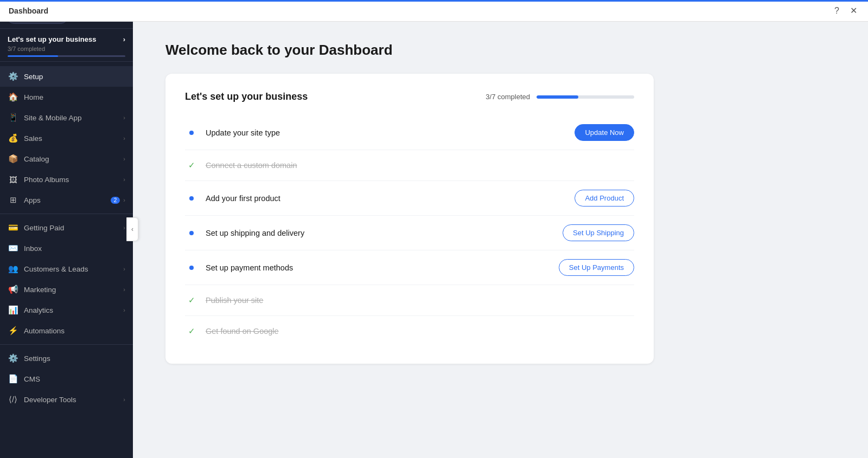 Image resolution: width=868 pixels, height=458 pixels. What do you see at coordinates (75, 77) in the screenshot?
I see `sidebar-item-label-setup: Setup` at bounding box center [75, 77].